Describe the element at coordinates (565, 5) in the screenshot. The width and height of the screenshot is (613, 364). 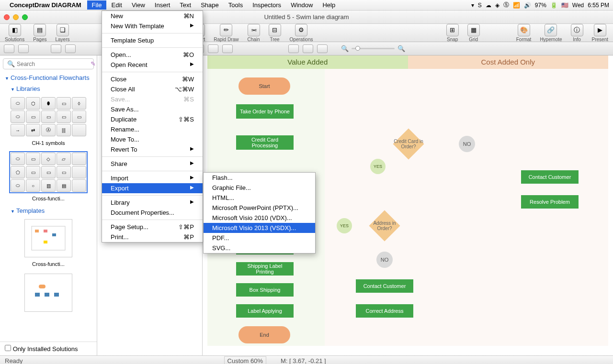
I see `flag-icon: 🇺🇸` at that location.